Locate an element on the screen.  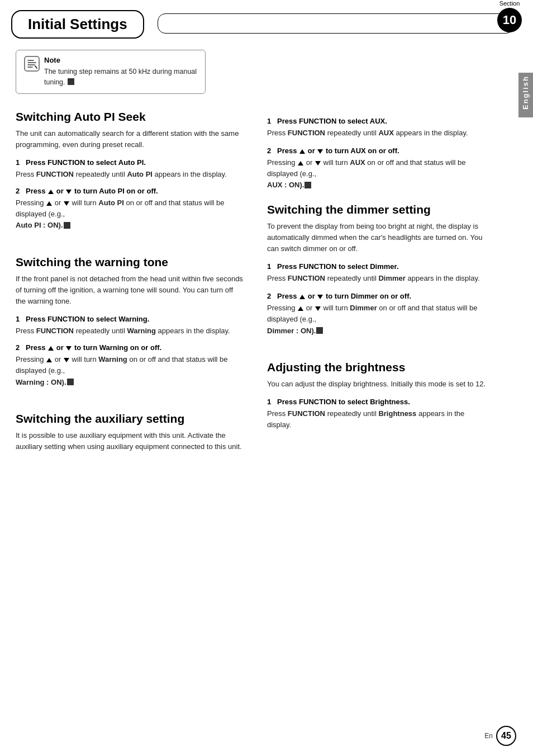
dimmer-step-1: 1 Press FUNCTION to select Dimmer. Press… is located at coordinates (377, 273).